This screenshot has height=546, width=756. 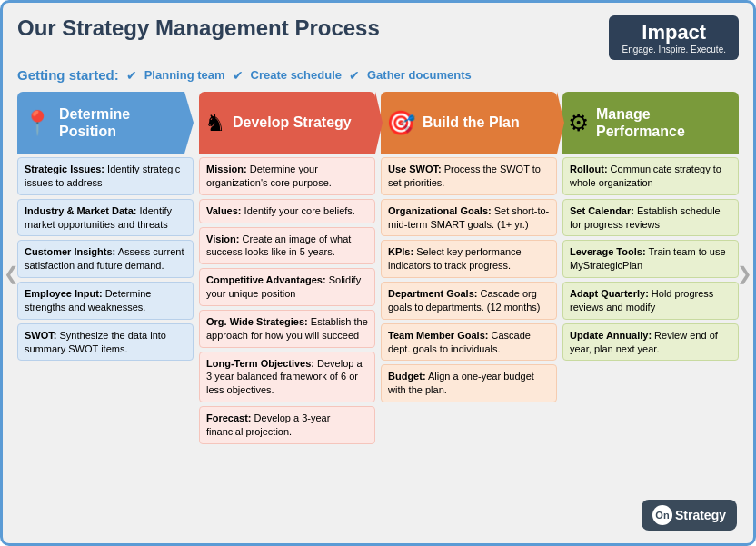 What do you see at coordinates (214, 124) in the screenshot?
I see `develop-icon: ♞` at bounding box center [214, 124].